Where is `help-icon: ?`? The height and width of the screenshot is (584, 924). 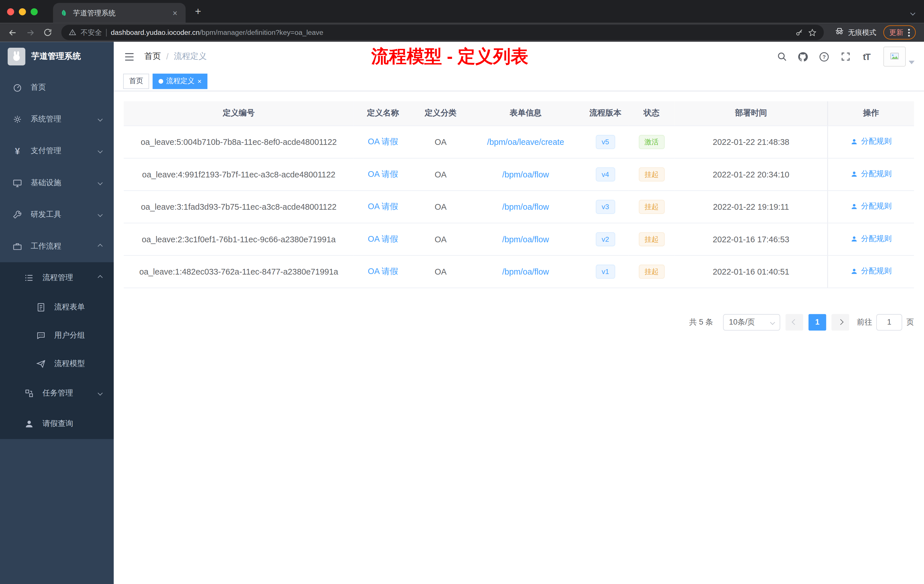 help-icon: ? is located at coordinates (824, 57).